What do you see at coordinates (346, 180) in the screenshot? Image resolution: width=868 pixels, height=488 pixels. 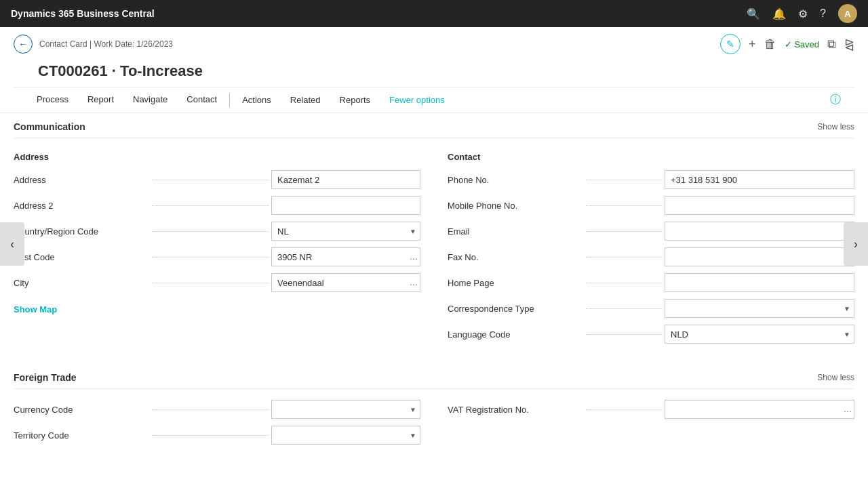 I see `address-input` at bounding box center [346, 180].